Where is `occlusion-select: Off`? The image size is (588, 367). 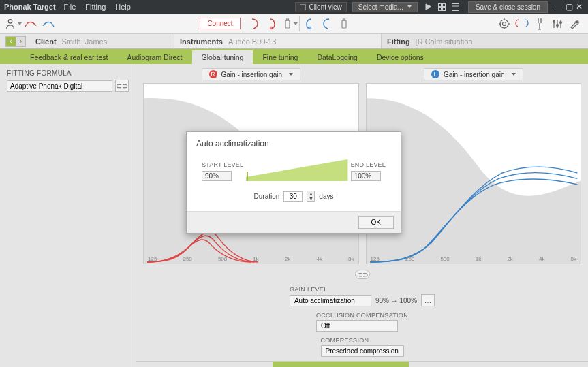 occlusion-select: Off is located at coordinates (357, 325).